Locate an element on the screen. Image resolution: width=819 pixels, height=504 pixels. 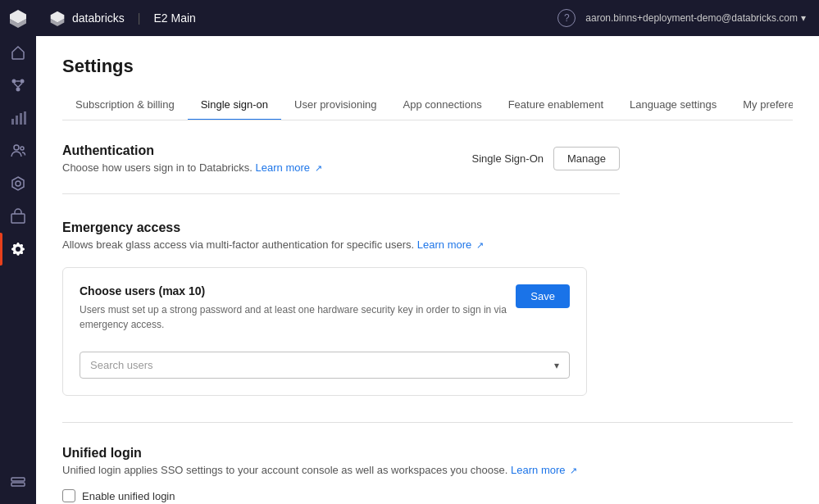
authentication-info: Authentication Choose how users sign in … is located at coordinates (192, 159).